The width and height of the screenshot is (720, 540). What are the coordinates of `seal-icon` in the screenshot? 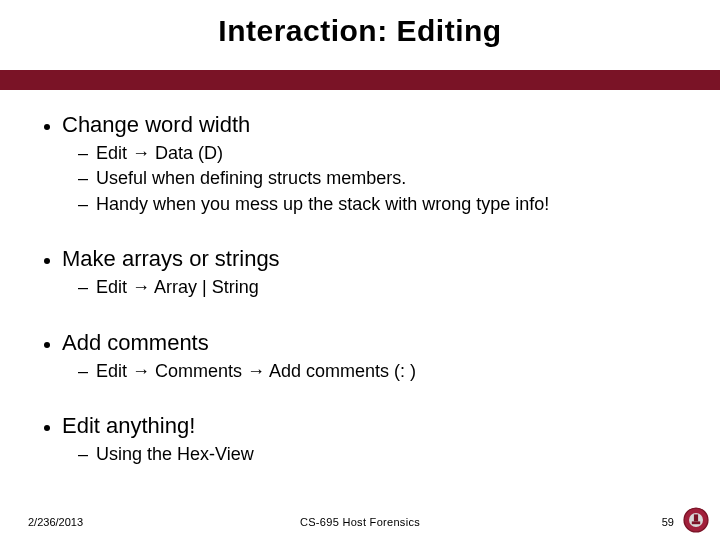 It's located at (696, 520).